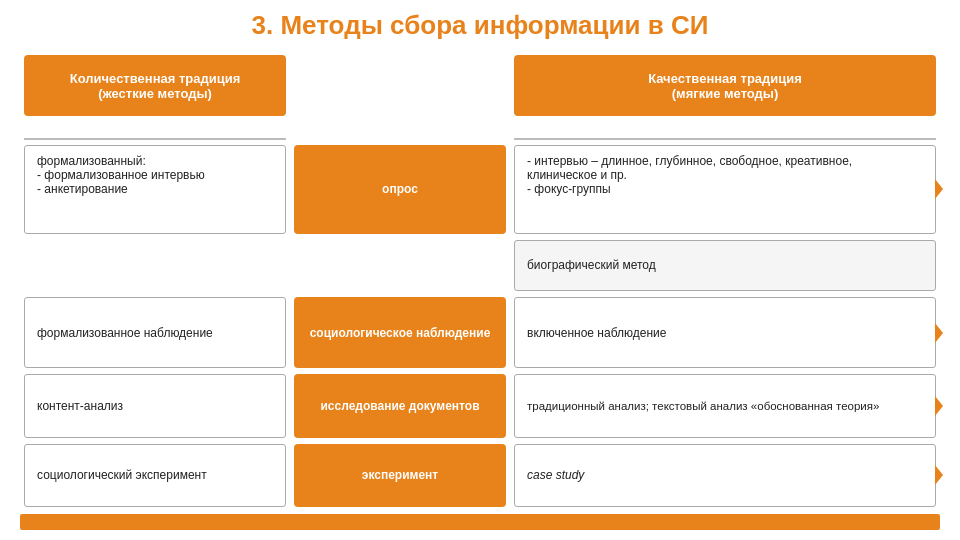  Describe the element at coordinates (400, 130) in the screenshot. I see `sep-mid-empty` at that location.